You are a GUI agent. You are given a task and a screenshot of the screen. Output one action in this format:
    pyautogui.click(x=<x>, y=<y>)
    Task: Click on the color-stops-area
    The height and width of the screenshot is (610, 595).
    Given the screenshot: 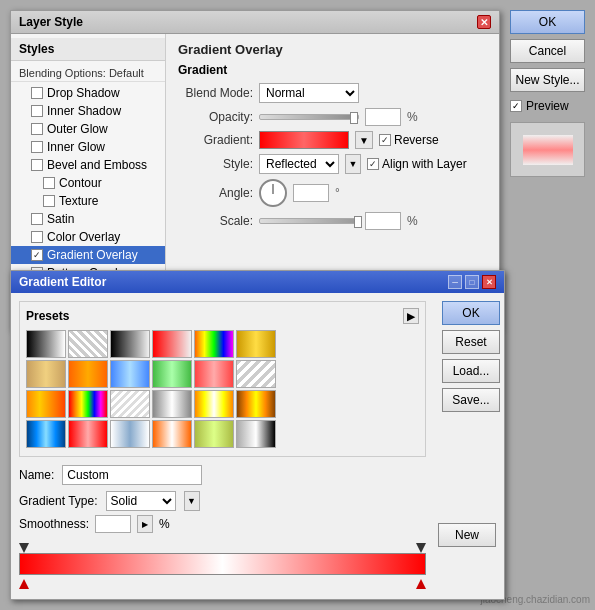 What is the action you would take?
    pyautogui.click(x=222, y=583)
    